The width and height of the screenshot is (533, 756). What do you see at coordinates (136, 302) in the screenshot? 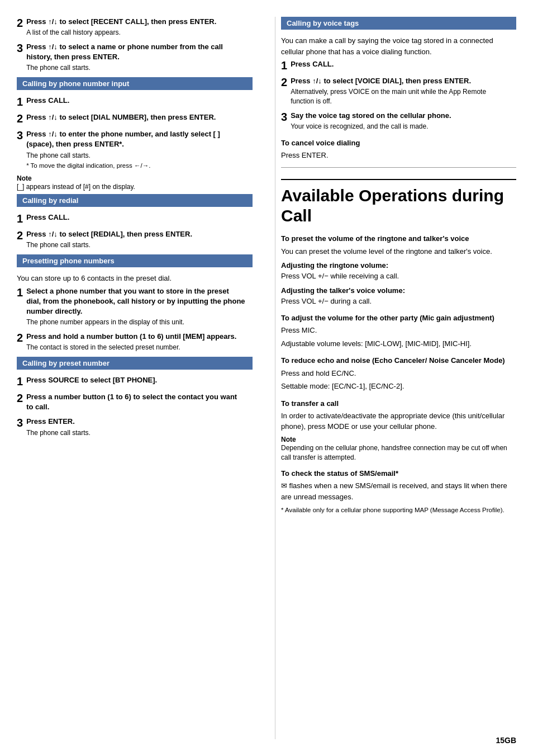
I see `step-bold-text: Select a phone number that you want to s…` at bounding box center [136, 302].